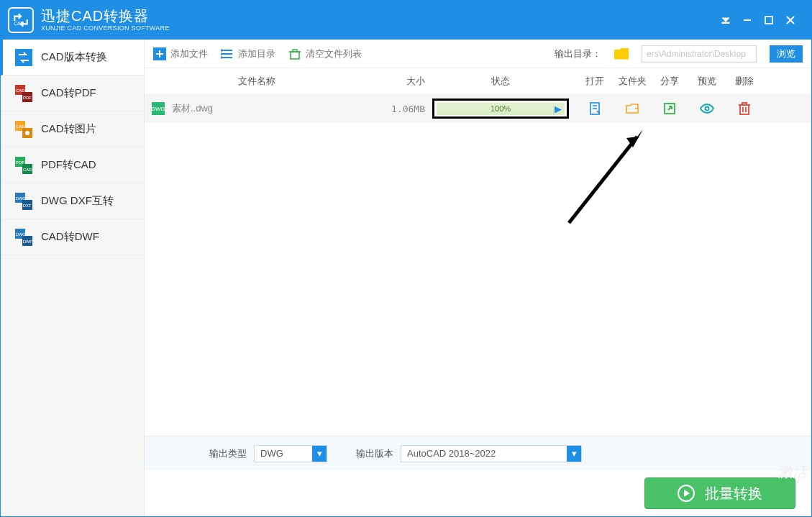 This screenshot has width=812, height=517. What do you see at coordinates (228, 454) in the screenshot?
I see `output-type-label: 输出类型` at bounding box center [228, 454].